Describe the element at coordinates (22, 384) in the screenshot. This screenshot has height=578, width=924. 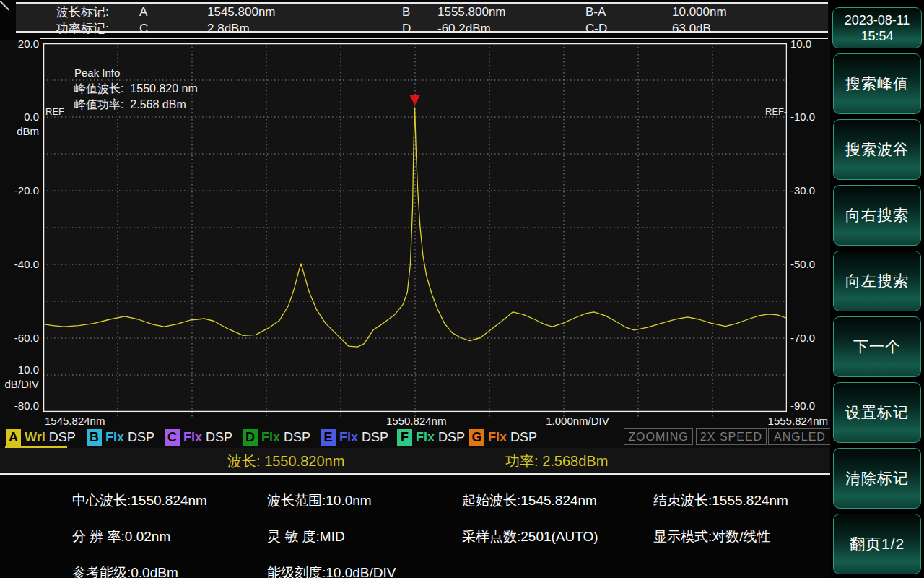
I see `y-scale-unit: dB/DIV` at that location.